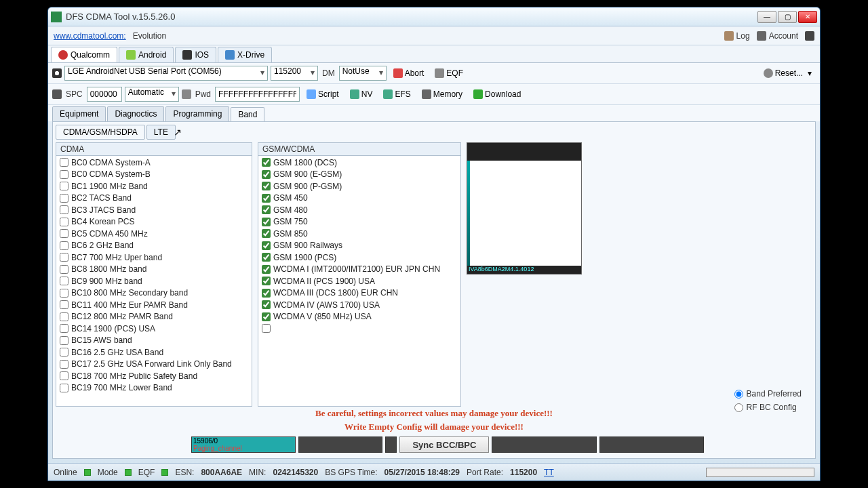 The width and height of the screenshot is (868, 488). What do you see at coordinates (442, 94) in the screenshot?
I see `memory-button: Memory` at bounding box center [442, 94].